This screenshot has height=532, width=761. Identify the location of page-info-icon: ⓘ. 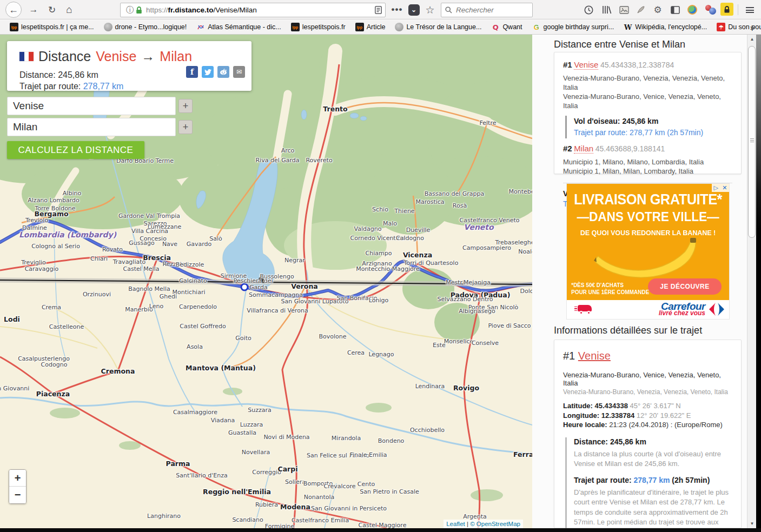
(130, 10).